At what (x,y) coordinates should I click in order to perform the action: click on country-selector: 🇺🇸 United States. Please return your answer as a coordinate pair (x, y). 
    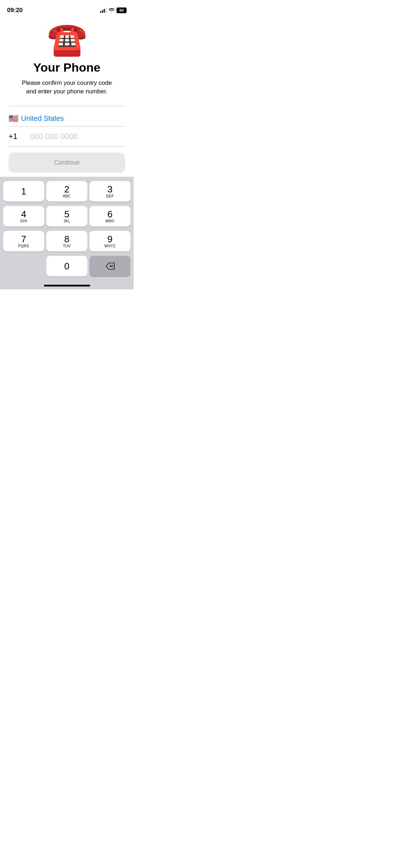
    Looking at the image, I should click on (67, 119).